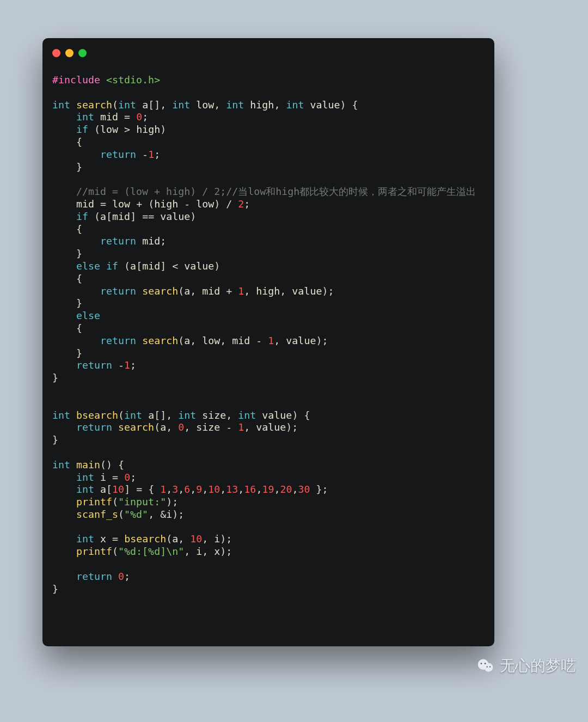 This screenshot has height=722, width=588. Describe the element at coordinates (70, 53) in the screenshot. I see `minimize-icon` at that location.